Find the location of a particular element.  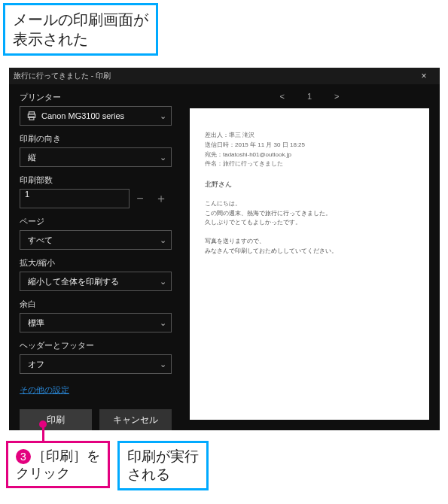

printer-value: Canon MG3100 series is located at coordinates (99, 116).